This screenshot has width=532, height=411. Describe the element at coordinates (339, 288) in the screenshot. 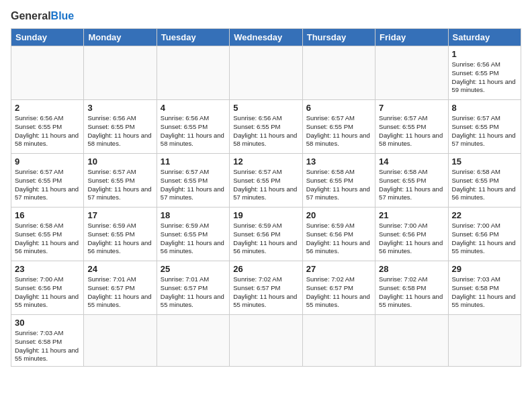

I see `calendar-cell: 27Sunrise: 7:02 AM Sunset: 6:57 PM Dayli…` at that location.